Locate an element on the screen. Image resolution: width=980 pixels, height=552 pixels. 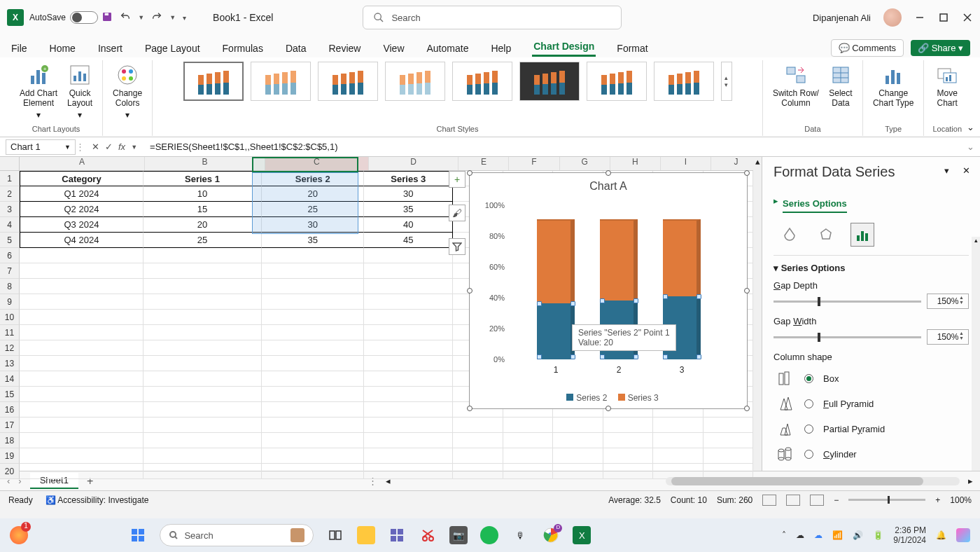
row-header-1: 1 is located at coordinates (10, 179).